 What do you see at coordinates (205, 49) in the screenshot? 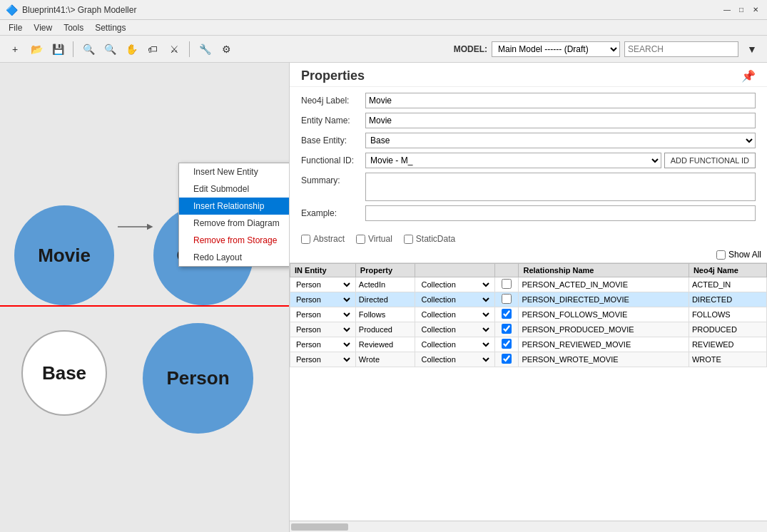
I see `settings-btn: 🔧` at bounding box center [205, 49].